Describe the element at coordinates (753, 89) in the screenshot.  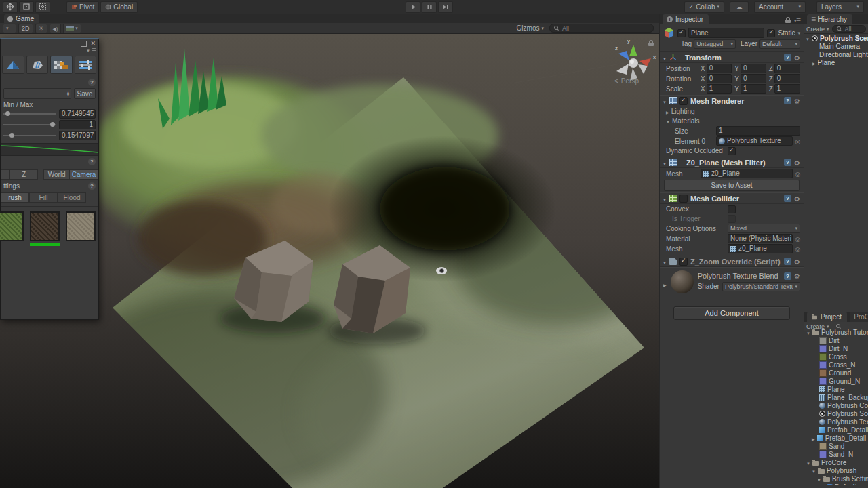
I see `scale-y-field: 1` at that location.